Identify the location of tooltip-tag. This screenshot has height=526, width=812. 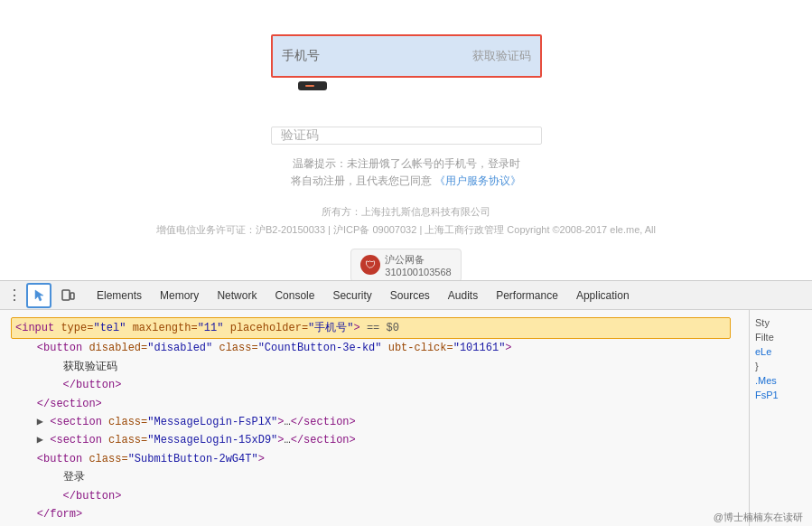
(310, 86).